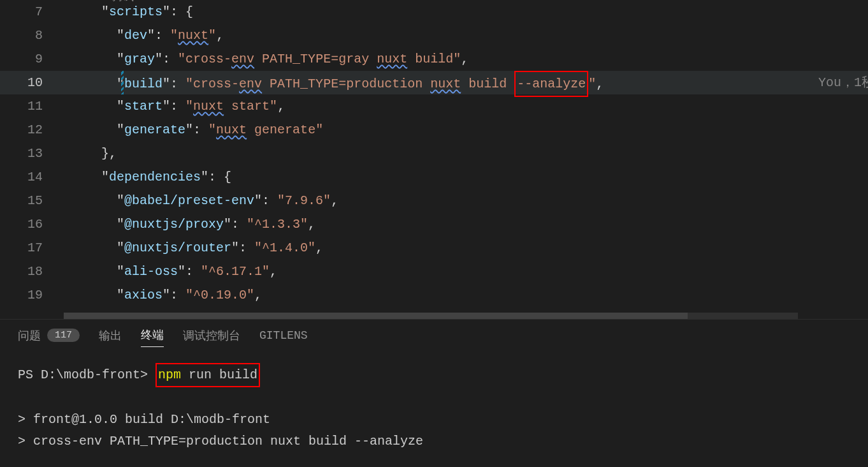 This screenshot has width=868, height=467. Describe the element at coordinates (31, 11) in the screenshot. I see `line-number: 7` at that location.